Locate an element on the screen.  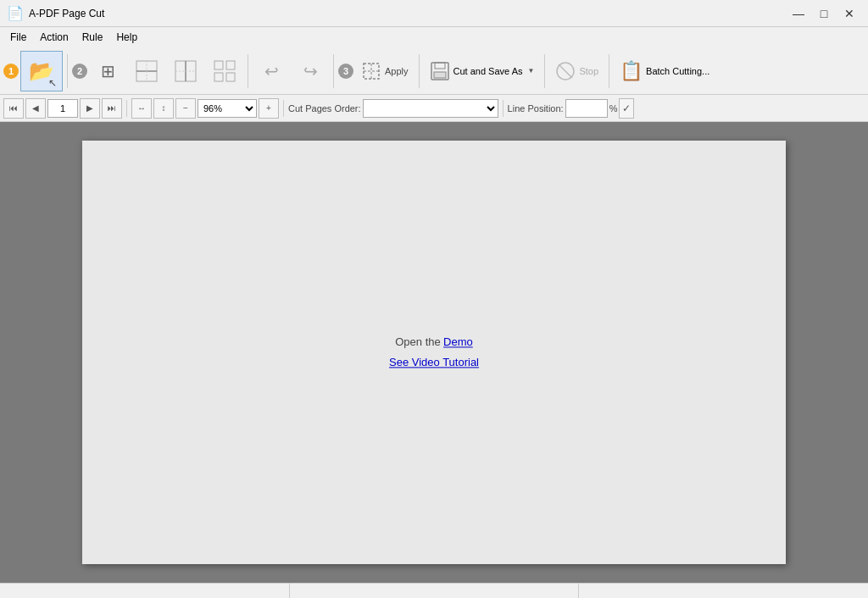
menu-action: Action is located at coordinates (54, 37).